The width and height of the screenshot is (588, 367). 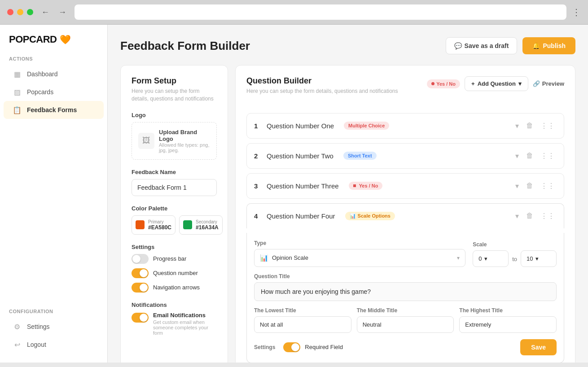 I want to click on email-notifications-hint: Get custom email when someone completes …, so click(x=185, y=328).